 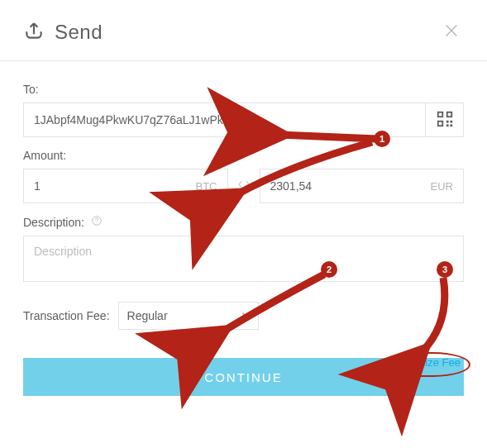 What do you see at coordinates (79, 32) in the screenshot?
I see `dialog-title: Send` at bounding box center [79, 32].